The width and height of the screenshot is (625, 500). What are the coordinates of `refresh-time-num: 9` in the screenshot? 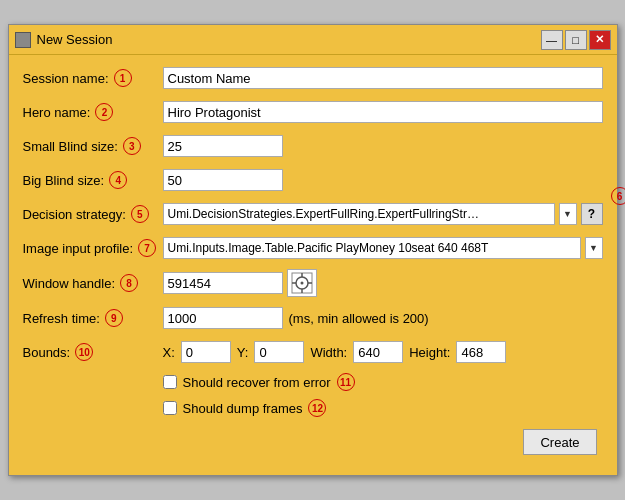 It's located at (114, 318).